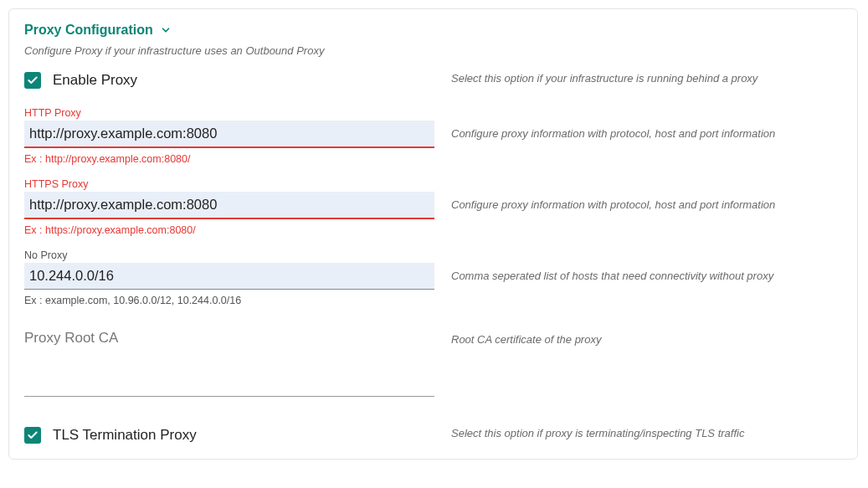 The width and height of the screenshot is (868, 488). Describe the element at coordinates (646, 434) in the screenshot. I see `tls-termination-help: Select this option if proxy is terminati…` at that location.